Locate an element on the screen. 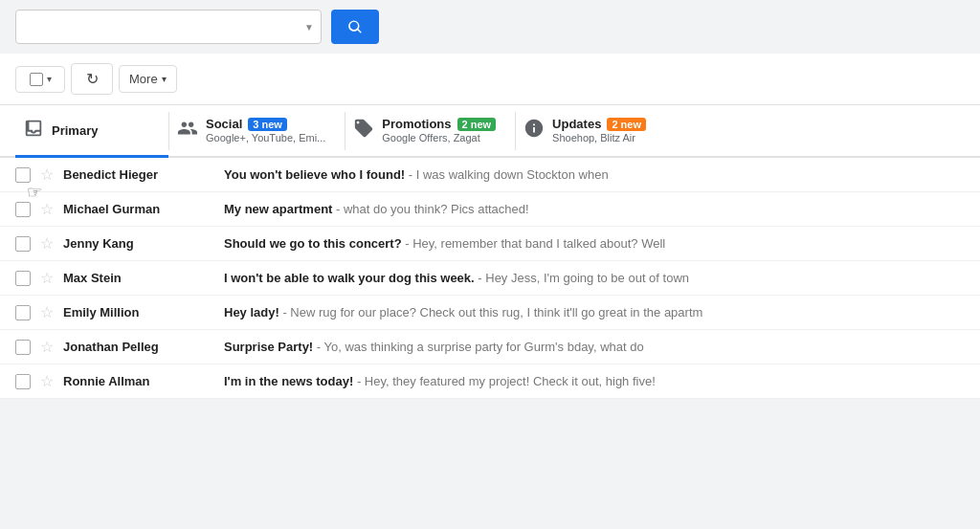  checkbox-icon is located at coordinates (36, 79).